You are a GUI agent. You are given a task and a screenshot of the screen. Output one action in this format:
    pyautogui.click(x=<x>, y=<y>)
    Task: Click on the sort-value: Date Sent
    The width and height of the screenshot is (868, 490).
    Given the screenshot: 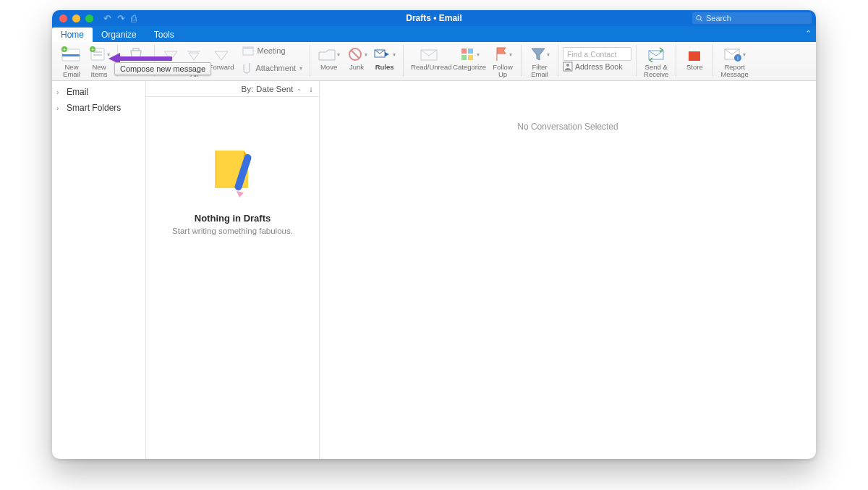 What is the action you would take?
    pyautogui.click(x=275, y=89)
    